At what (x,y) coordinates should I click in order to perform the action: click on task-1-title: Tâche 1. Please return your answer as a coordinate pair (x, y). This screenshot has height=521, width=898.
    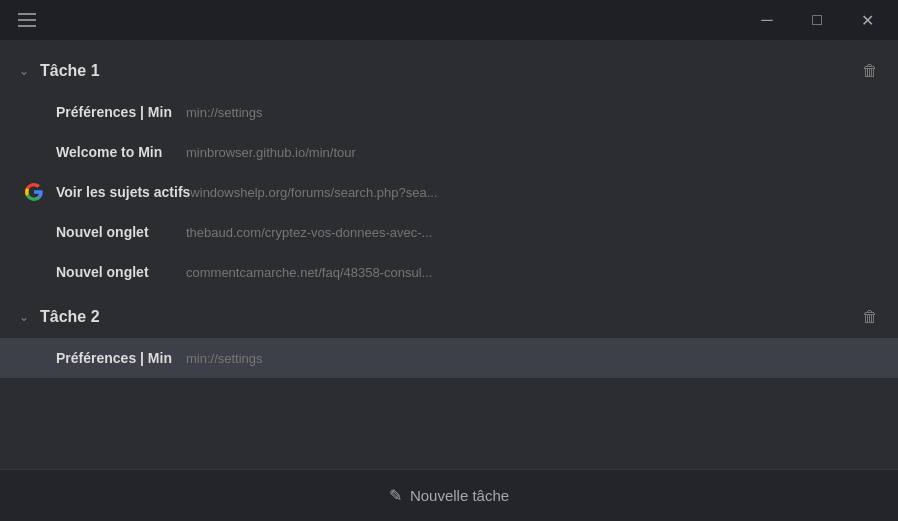
    Looking at the image, I should click on (70, 71).